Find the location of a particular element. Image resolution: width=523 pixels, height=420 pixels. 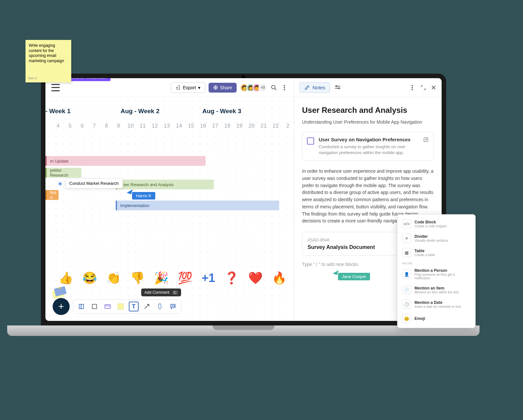

notes-button: Notes is located at coordinates (315, 88).